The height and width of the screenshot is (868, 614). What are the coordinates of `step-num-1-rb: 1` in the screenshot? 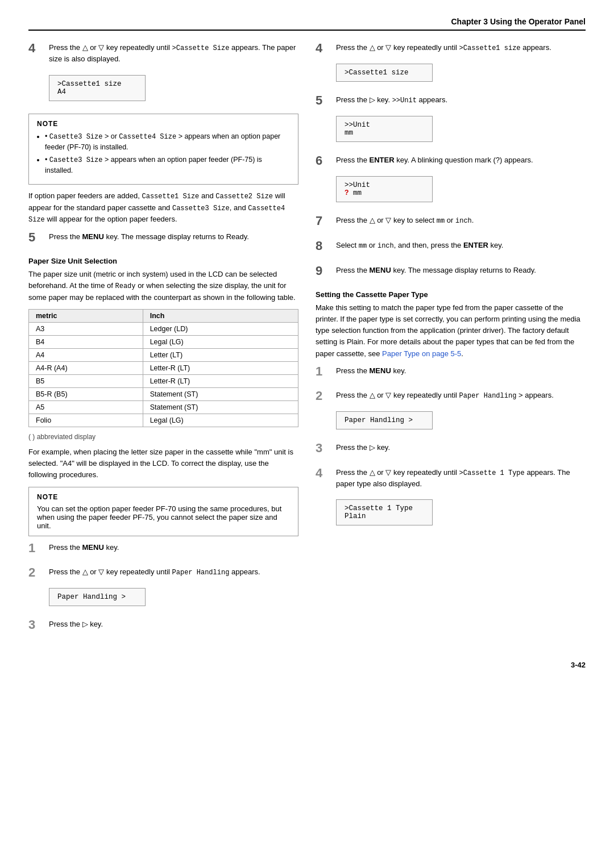 It's located at (323, 372).